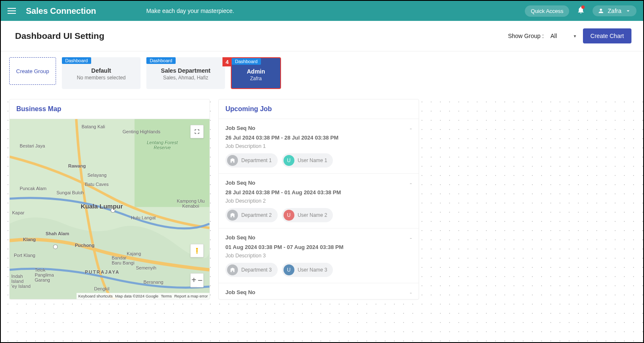 This screenshot has height=343, width=644. Describe the element at coordinates (570, 36) in the screenshot. I see `page-header-actions: Show Group : All ▾ Create Chart` at that location.